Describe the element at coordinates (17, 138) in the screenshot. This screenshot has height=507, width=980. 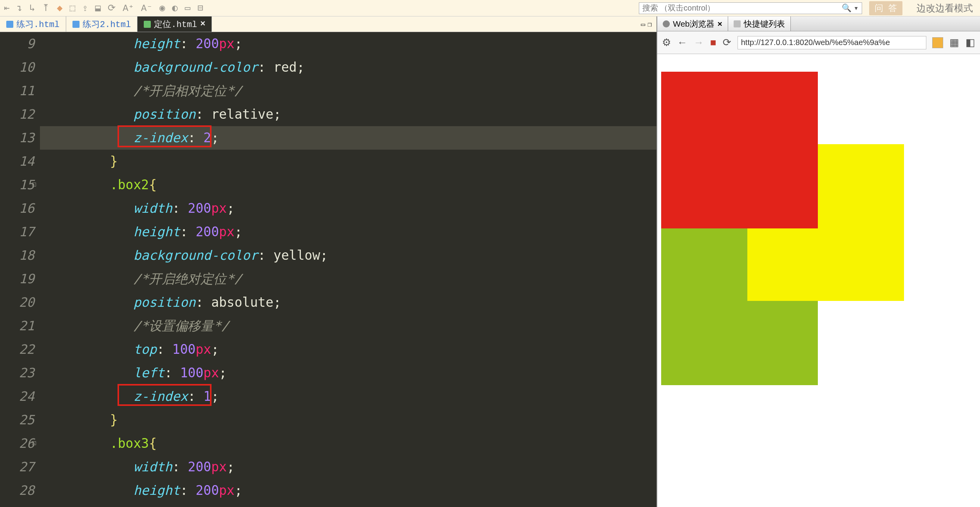
I see `line-number: 13` at that location.